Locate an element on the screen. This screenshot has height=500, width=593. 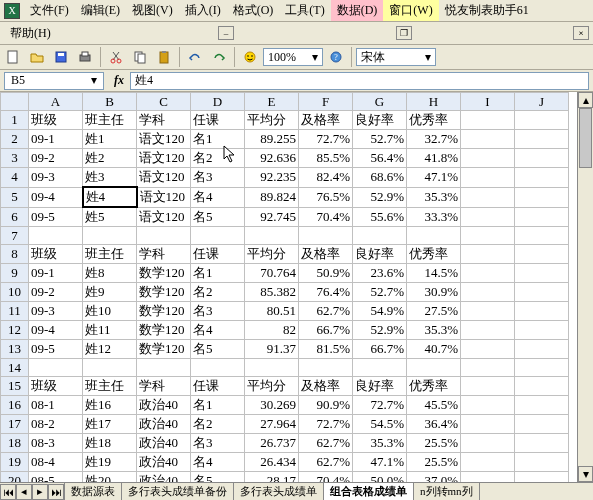
cell: 45.5% is located at coordinates (434, 406).